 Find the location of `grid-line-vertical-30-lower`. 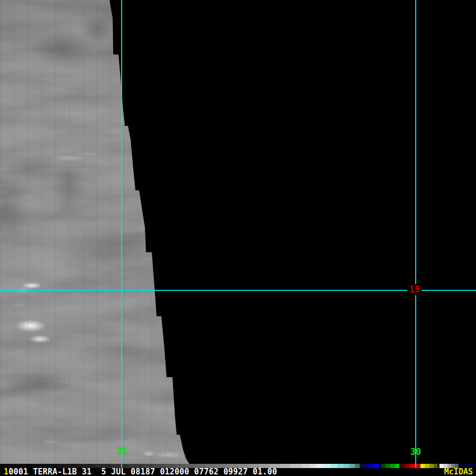

grid-line-vertical-30-lower is located at coordinates (416, 381).